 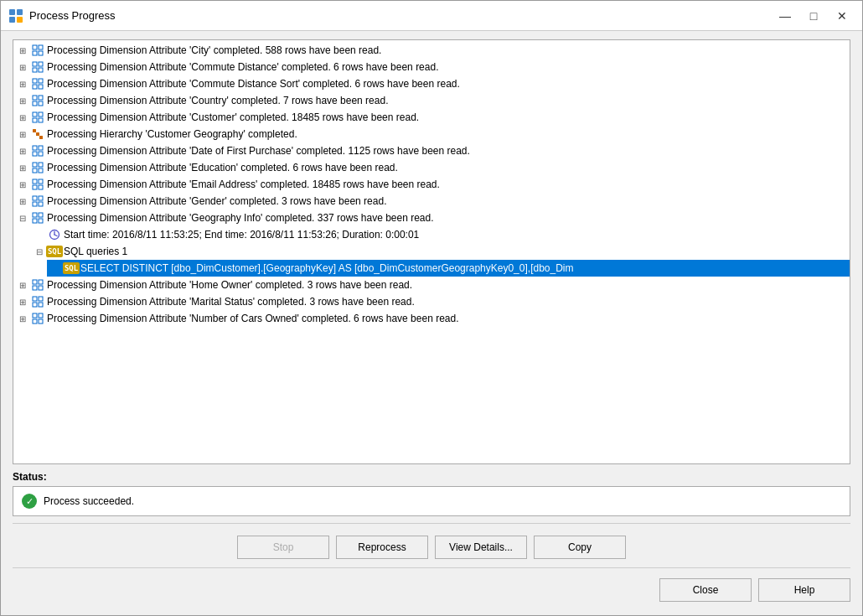 What do you see at coordinates (785, 16) in the screenshot?
I see `minimize-button: —` at bounding box center [785, 16].